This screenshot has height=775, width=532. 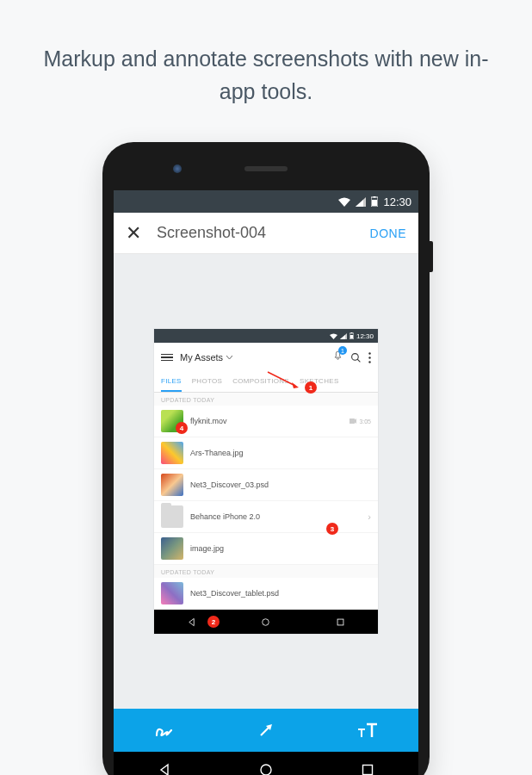 I want to click on arrow-icon, so click(x=266, y=730).